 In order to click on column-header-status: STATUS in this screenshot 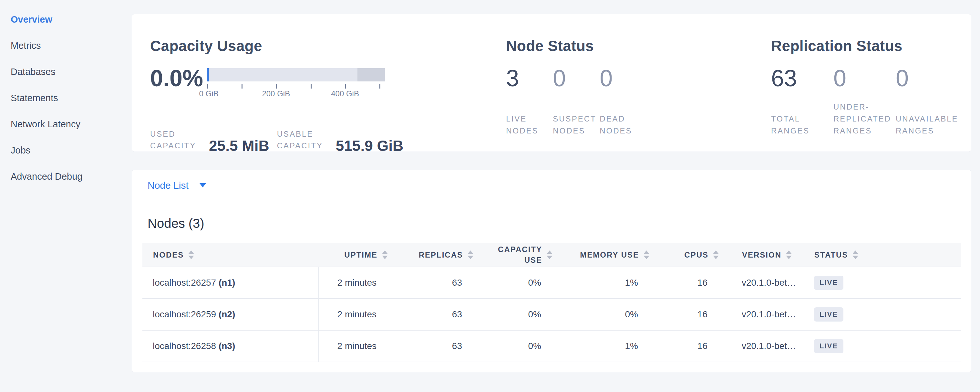, I will do `click(880, 255)`.